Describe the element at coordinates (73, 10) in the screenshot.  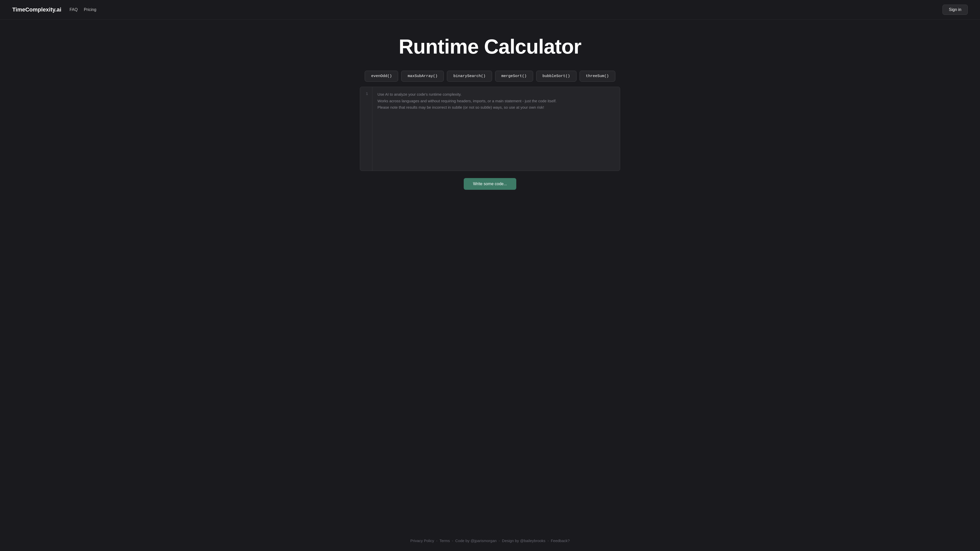
I see `nav-faq: FAQ` at that location.